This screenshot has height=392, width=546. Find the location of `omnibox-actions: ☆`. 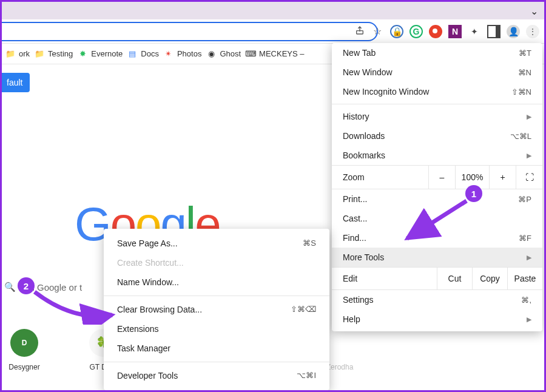

omnibox-actions: ☆ is located at coordinates (370, 32).